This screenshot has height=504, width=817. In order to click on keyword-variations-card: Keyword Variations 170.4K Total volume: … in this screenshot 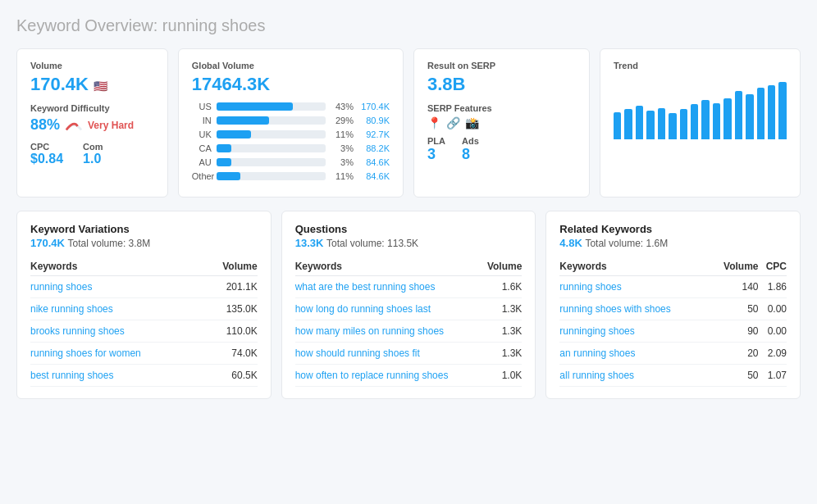, I will do `click(144, 305)`.